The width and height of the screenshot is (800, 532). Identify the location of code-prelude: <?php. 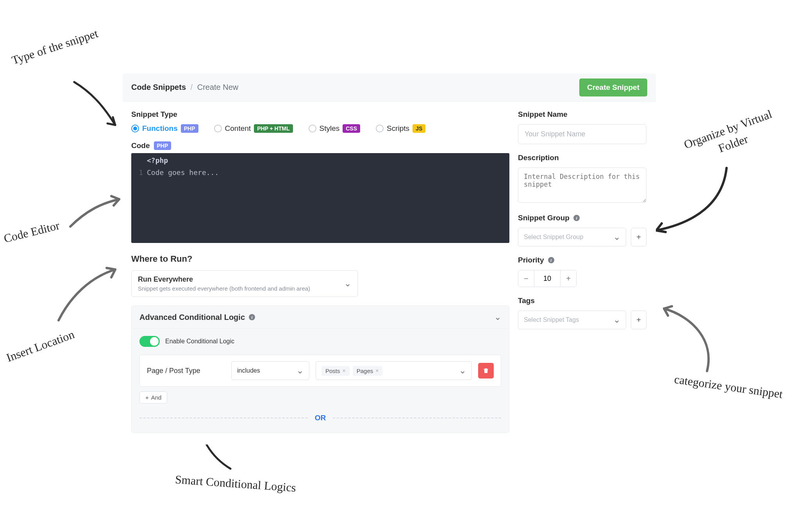
(157, 160).